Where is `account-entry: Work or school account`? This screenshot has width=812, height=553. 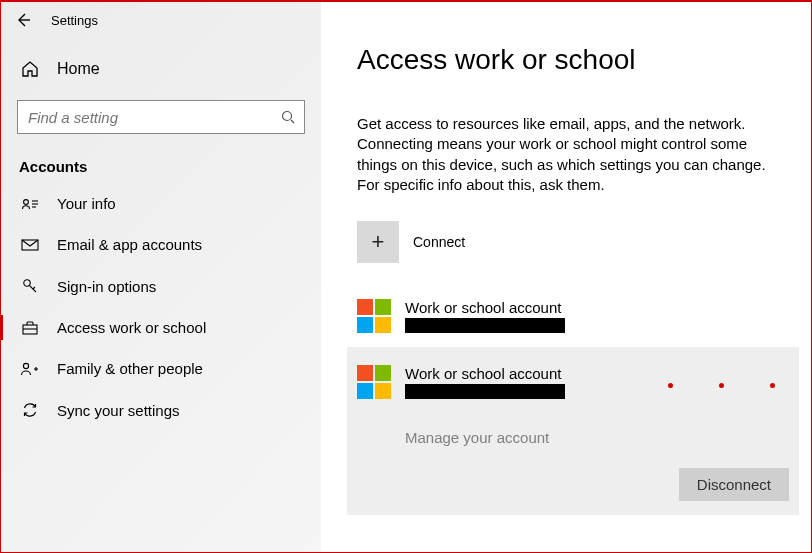 account-entry: Work or school account is located at coordinates (569, 317).